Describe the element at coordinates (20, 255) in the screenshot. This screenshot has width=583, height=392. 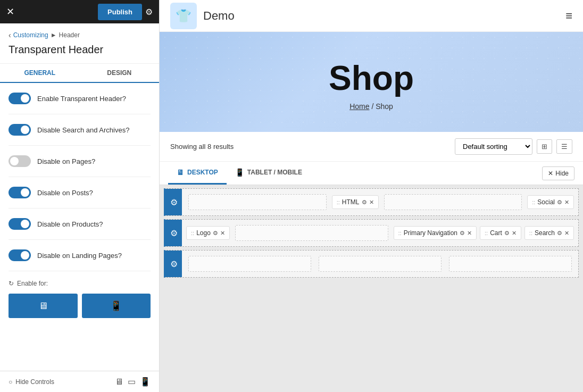
I see `toggle-disable-landing` at that location.